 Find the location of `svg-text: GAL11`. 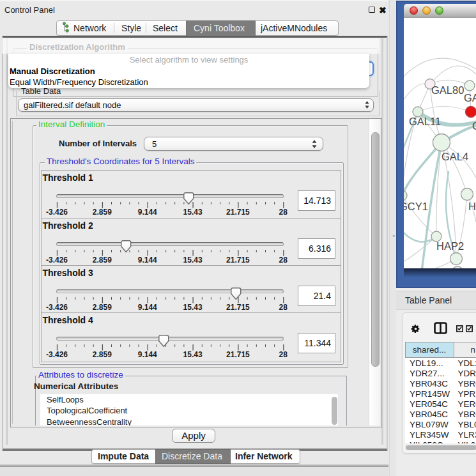

svg-text: GAL11 is located at coordinates (425, 121).